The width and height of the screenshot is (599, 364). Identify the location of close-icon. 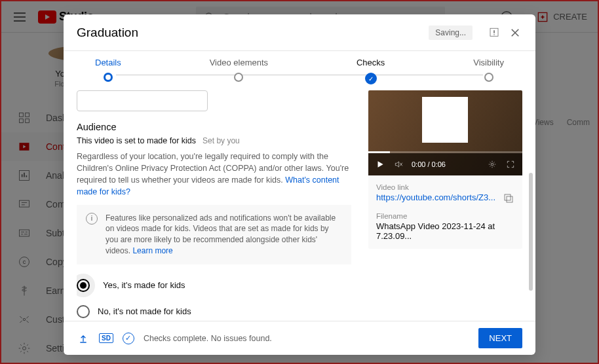
(515, 33).